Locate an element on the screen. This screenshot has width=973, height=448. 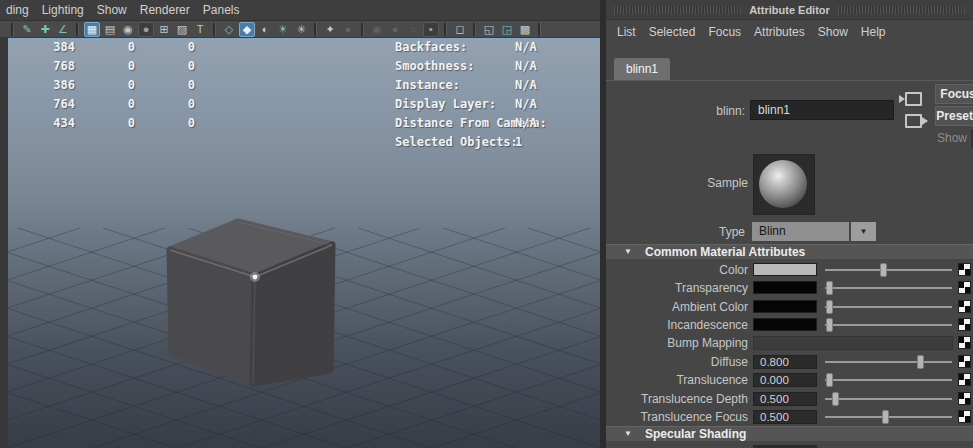
textured-mode-icon: ☀ is located at coordinates (283, 30).